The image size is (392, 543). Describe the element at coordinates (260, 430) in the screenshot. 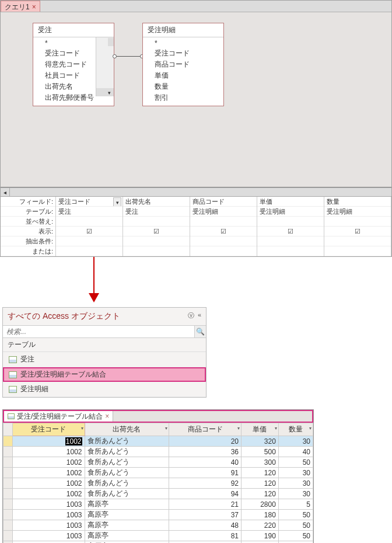

I see `column-header: 単価▾` at that location.